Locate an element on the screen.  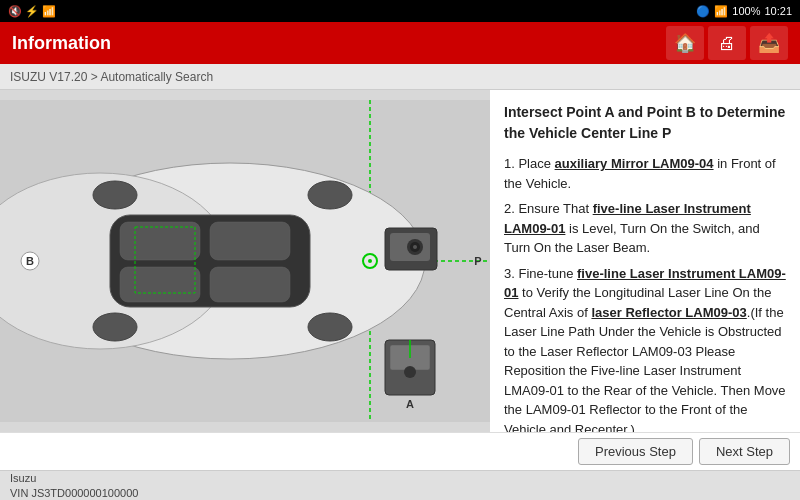
svg-text: P is located at coordinates (478, 261).